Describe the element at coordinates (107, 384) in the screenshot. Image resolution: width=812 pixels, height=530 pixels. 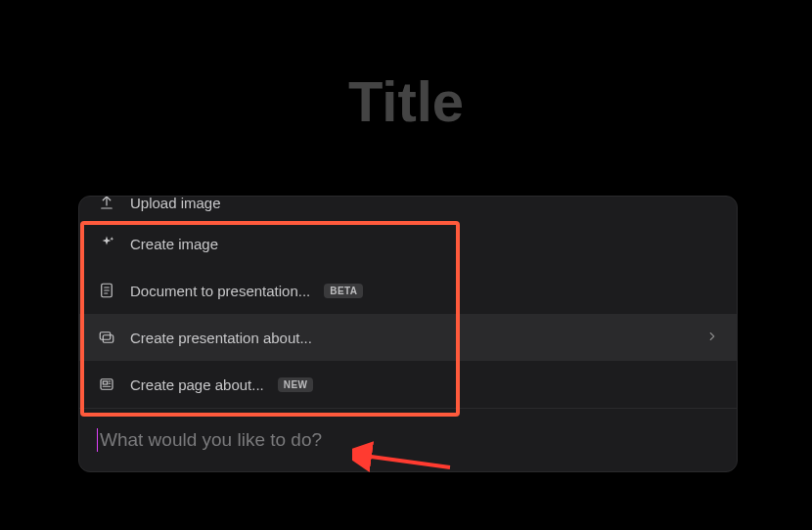
I see `page-icon` at that location.